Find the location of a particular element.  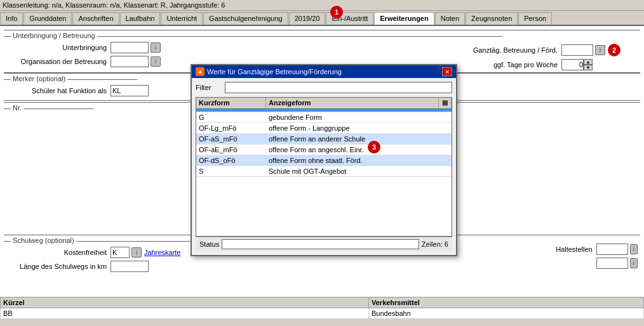

dialog-title: Werte für Ganztägige Betreuung/Förderung is located at coordinates (274, 72).